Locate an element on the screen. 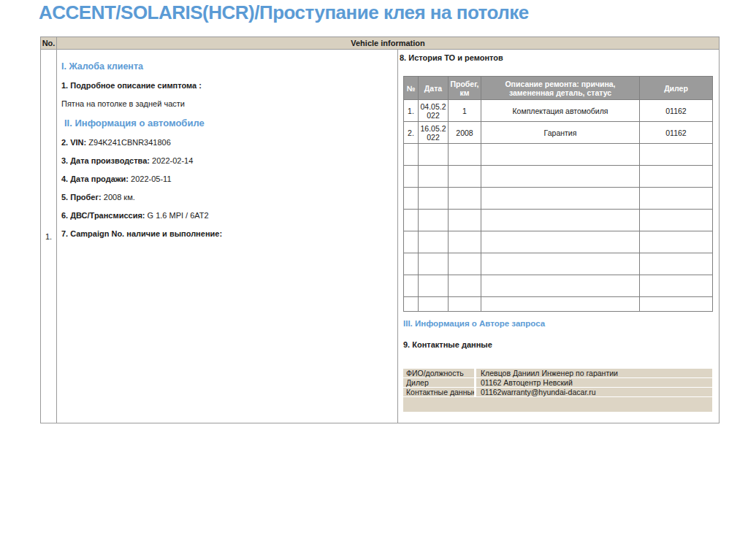 The image size is (748, 560). history-column-header: Описание ремонта: причина, замененная де… is located at coordinates (561, 88).